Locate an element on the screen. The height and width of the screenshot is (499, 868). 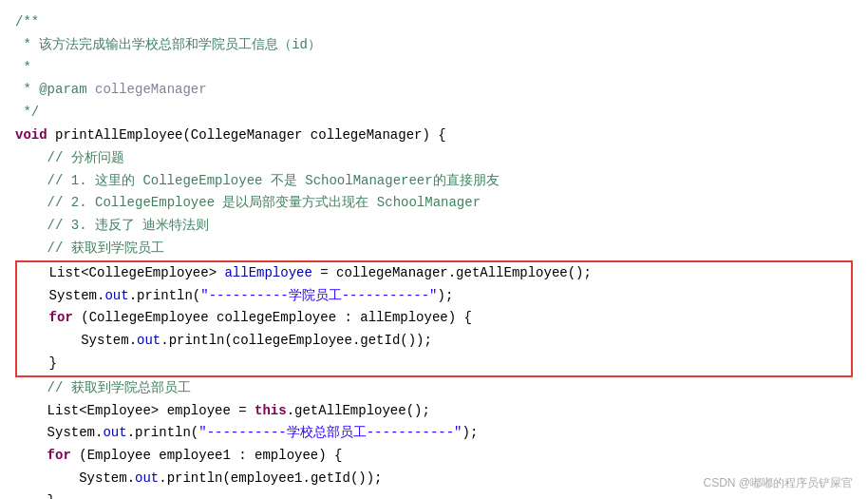
line-comment-5: */ is located at coordinates (434, 113).